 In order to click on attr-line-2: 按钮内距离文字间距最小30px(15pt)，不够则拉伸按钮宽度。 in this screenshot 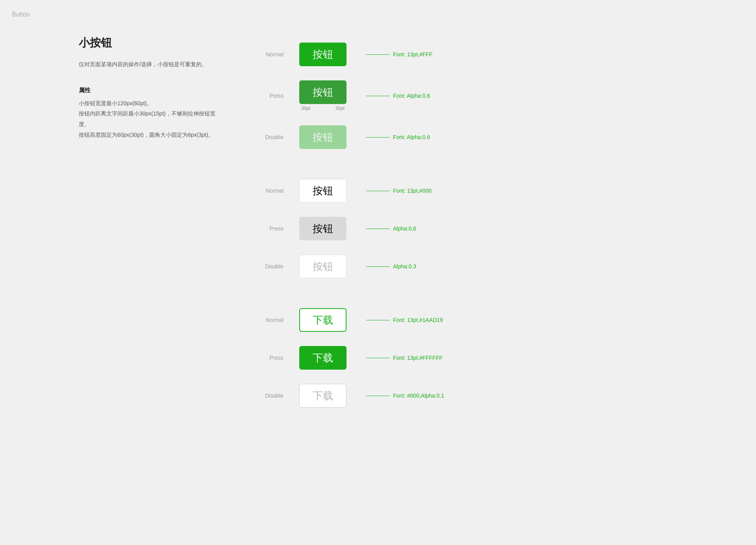, I will do `click(150, 119)`.